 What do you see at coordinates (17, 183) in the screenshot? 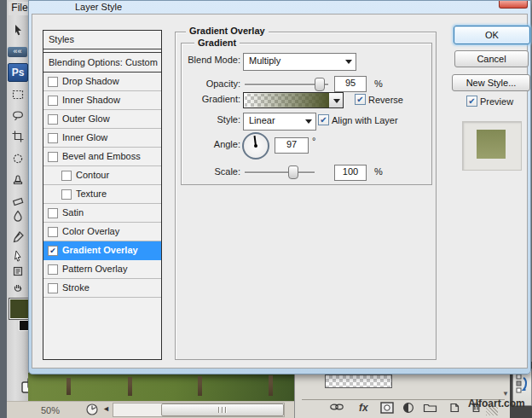
I see `clone-stamp-tool-icon` at bounding box center [17, 183].